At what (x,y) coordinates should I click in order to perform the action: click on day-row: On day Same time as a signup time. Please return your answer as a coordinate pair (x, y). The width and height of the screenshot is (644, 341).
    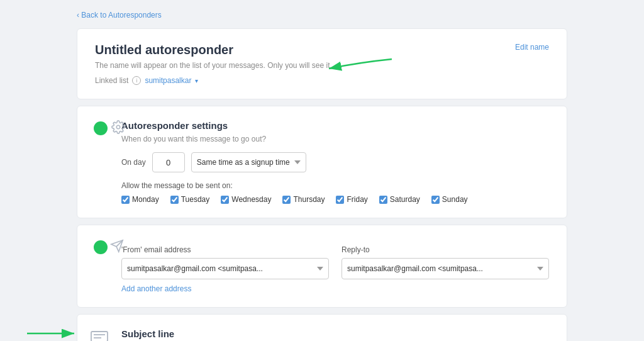
    Looking at the image, I should click on (335, 162).